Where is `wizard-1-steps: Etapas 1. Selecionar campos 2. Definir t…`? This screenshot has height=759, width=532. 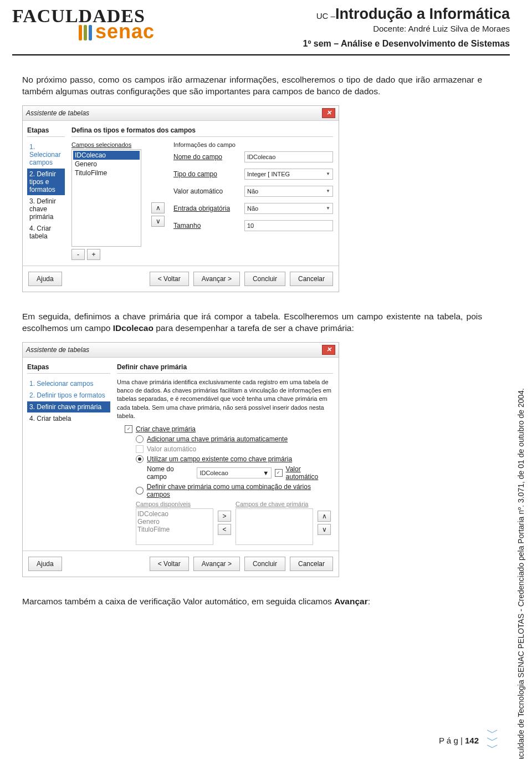
wizard-1-steps: Etapas 1. Selecionar campos 2. Definir t… is located at coordinates (46, 193).